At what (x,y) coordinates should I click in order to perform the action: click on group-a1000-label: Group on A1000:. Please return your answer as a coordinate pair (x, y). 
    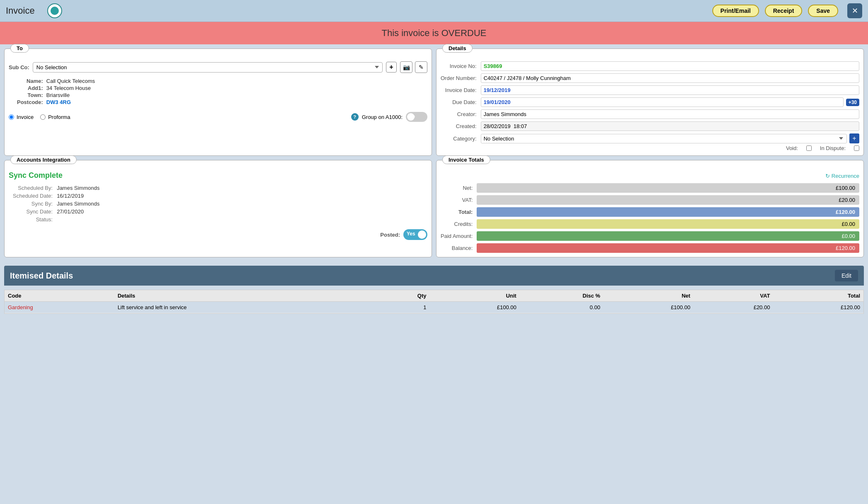
    Looking at the image, I should click on (382, 117).